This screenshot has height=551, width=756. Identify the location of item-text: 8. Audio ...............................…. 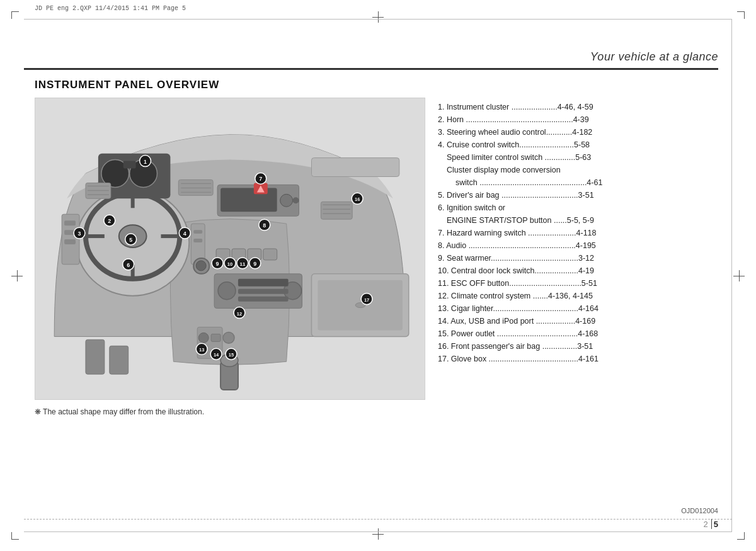
(517, 246).